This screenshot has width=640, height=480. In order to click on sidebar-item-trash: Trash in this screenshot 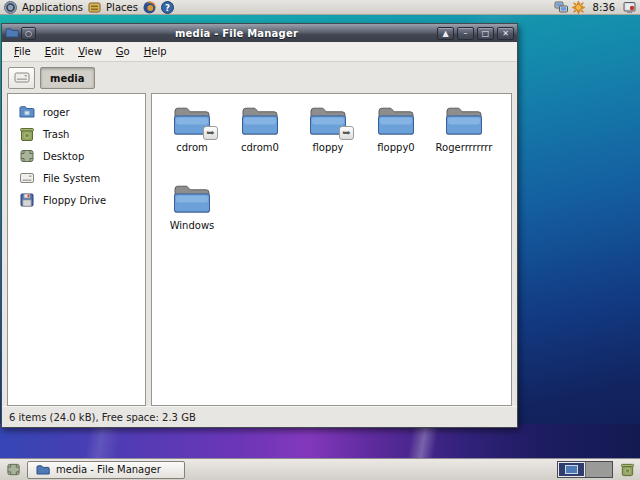, I will do `click(76, 134)`.